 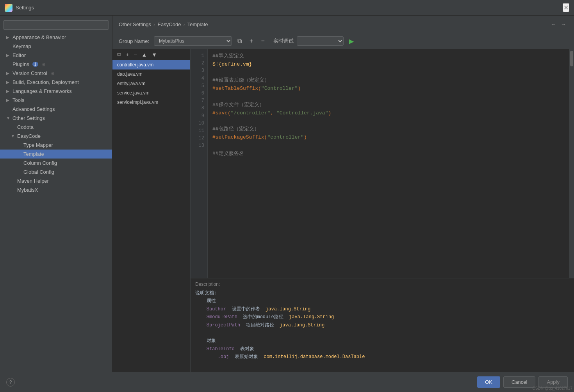 I want to click on sidebar-item-label: Plugins, so click(x=21, y=64).